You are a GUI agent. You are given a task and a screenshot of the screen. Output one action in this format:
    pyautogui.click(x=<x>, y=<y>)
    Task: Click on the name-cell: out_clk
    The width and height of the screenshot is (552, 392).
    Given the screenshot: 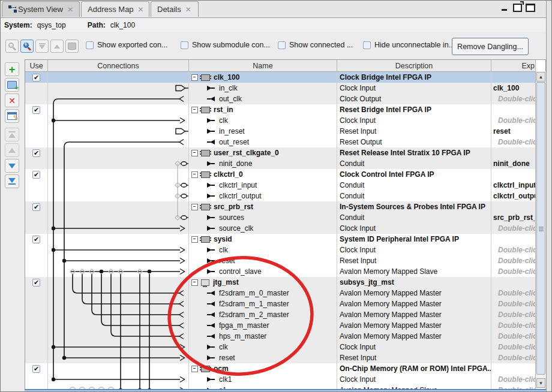 What is the action you would take?
    pyautogui.click(x=263, y=99)
    